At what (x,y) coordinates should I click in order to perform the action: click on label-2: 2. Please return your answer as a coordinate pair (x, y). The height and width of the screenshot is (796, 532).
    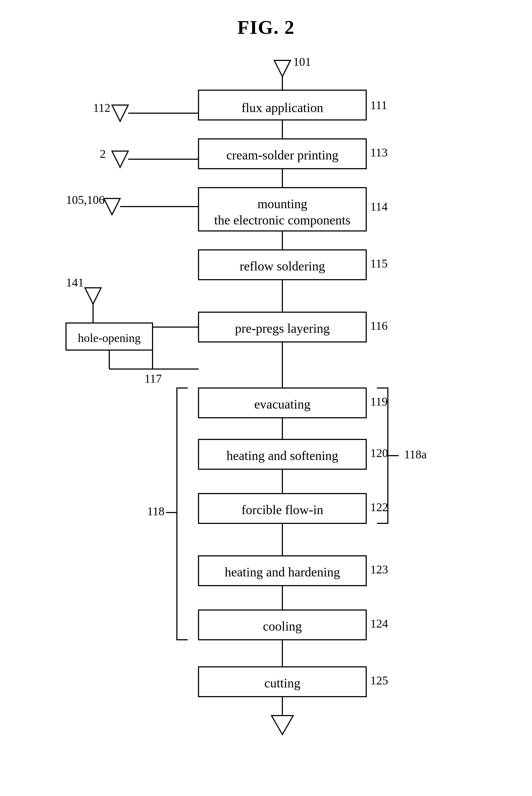
    Looking at the image, I should click on (103, 154).